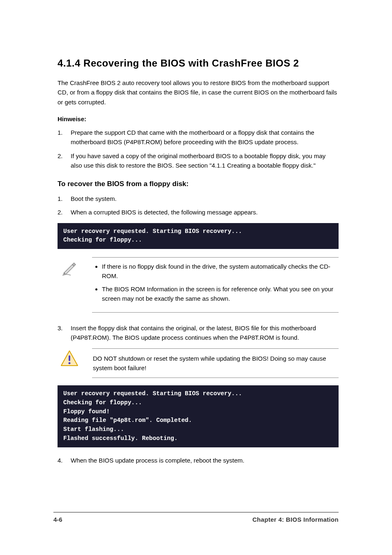 The height and width of the screenshot is (555, 392). What do you see at coordinates (198, 199) in the screenshot?
I see `step-item: 1. Boot the system.` at bounding box center [198, 199].